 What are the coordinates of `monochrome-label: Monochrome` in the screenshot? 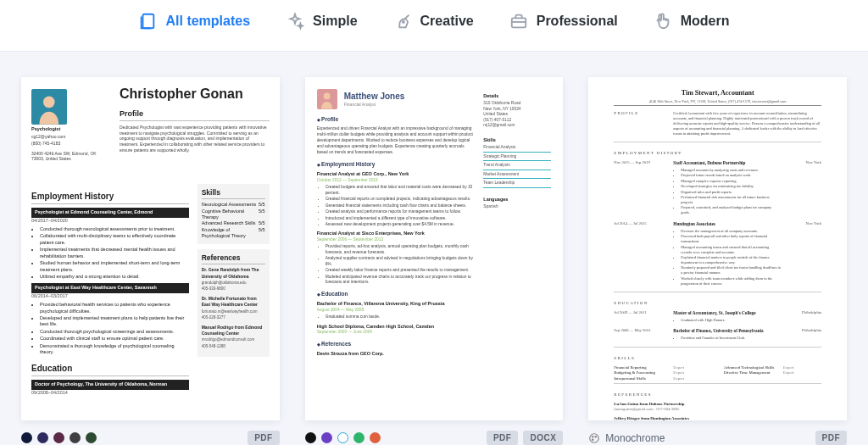 It's located at (635, 438).